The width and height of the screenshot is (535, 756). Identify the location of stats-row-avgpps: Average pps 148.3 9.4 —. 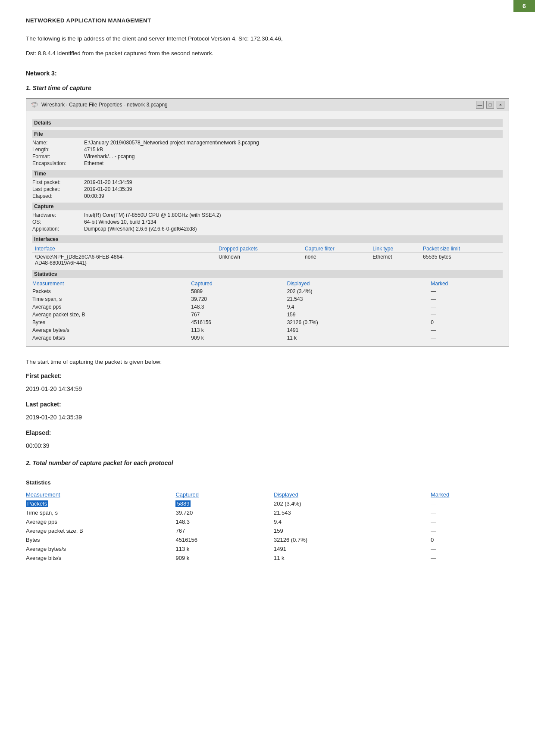
(267, 307).